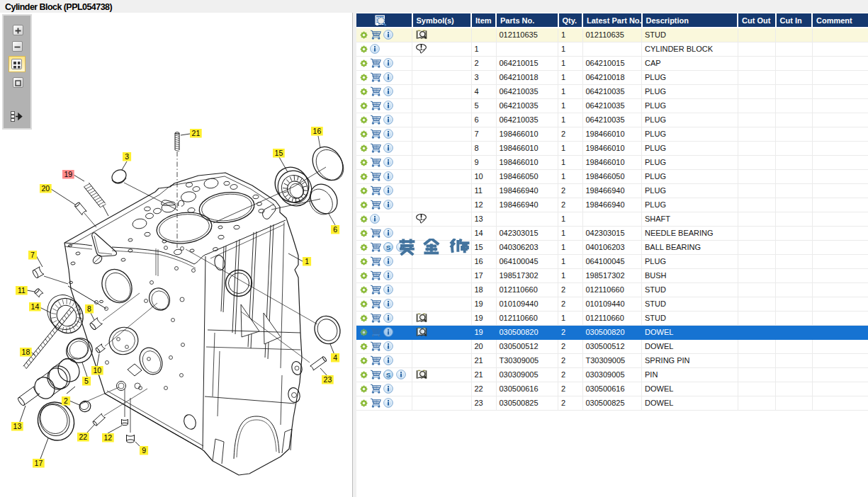  Describe the element at coordinates (307, 261) in the screenshot. I see `svg-text: 1` at that location.